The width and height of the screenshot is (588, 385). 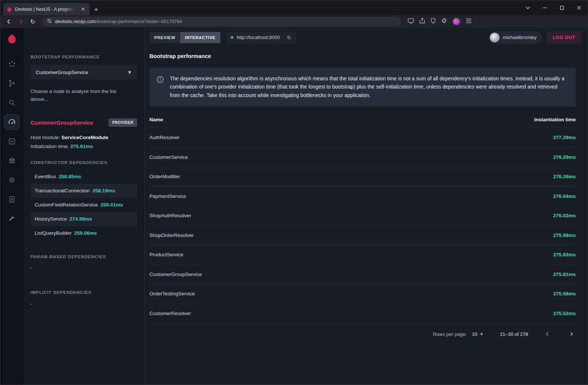 What do you see at coordinates (84, 304) in the screenshot?
I see `implicit-deps-empty: -` at bounding box center [84, 304].